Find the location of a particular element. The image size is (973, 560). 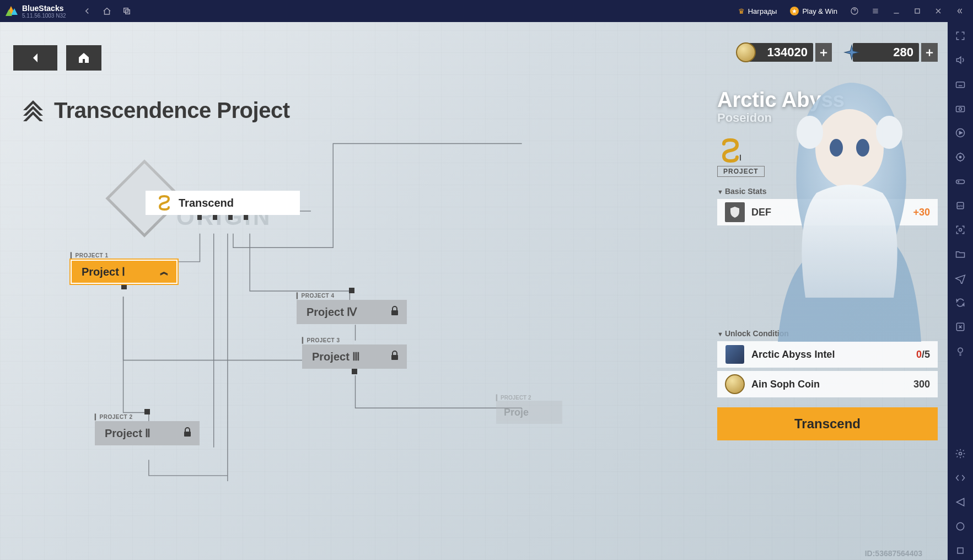

node-project-3-tag: ▎PROJECT 3 is located at coordinates (354, 341).